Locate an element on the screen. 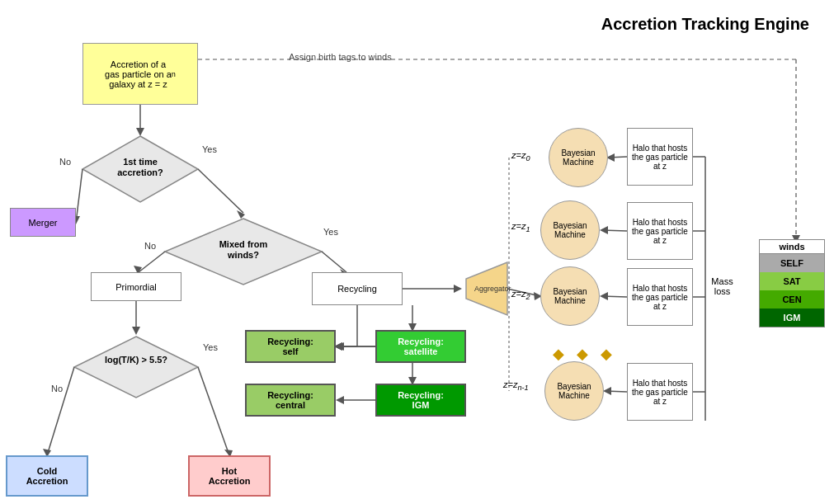 This screenshot has height=504, width=834. merger-box: Merger is located at coordinates (43, 223).